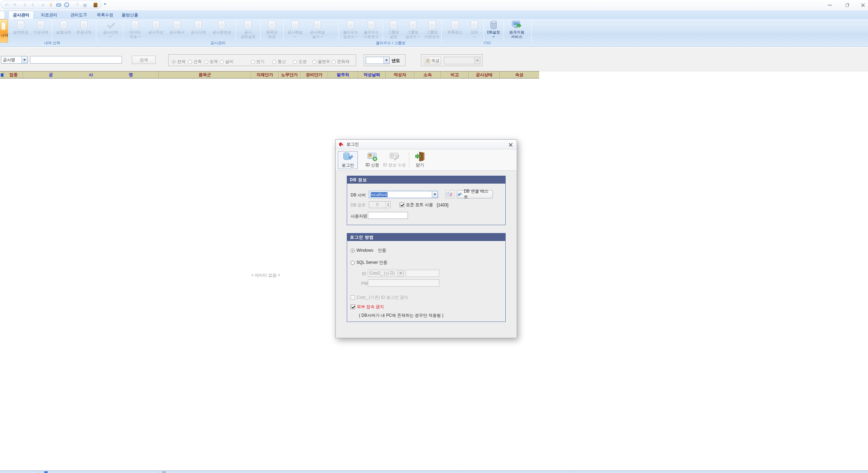  What do you see at coordinates (371, 31) in the screenshot?
I see `btn-cloud-download: 클라우드 다운로드` at bounding box center [371, 31].